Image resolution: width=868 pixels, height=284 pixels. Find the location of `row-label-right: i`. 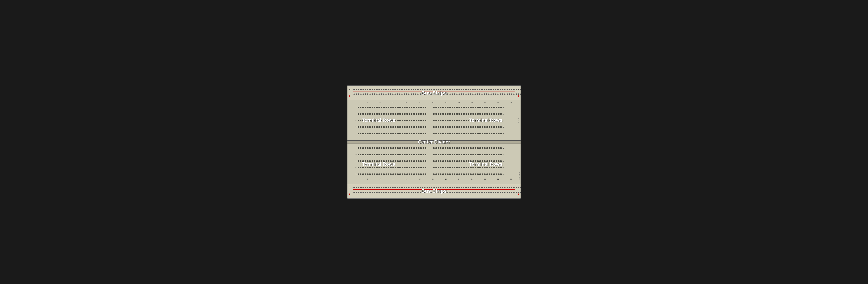

row-label-right: i is located at coordinates (503, 114).